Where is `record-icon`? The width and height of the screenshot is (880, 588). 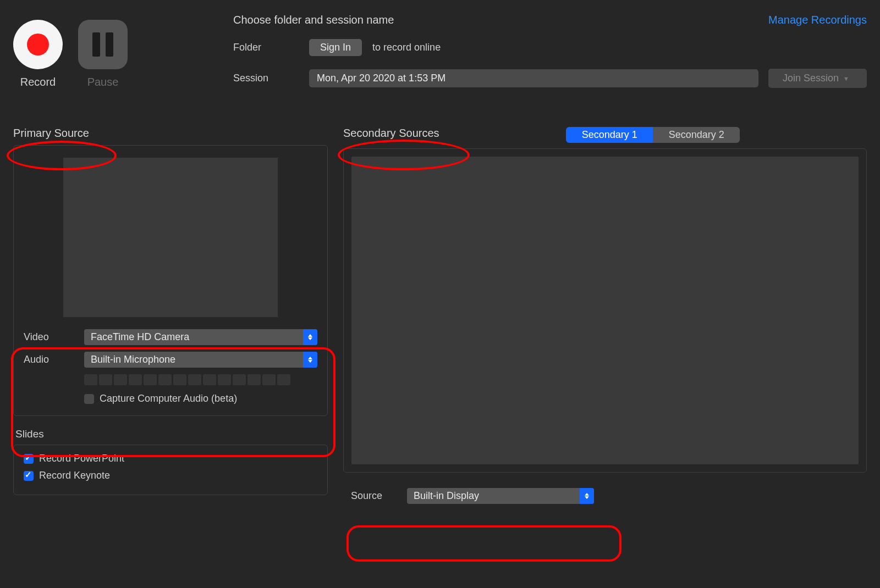
record-icon is located at coordinates (38, 45).